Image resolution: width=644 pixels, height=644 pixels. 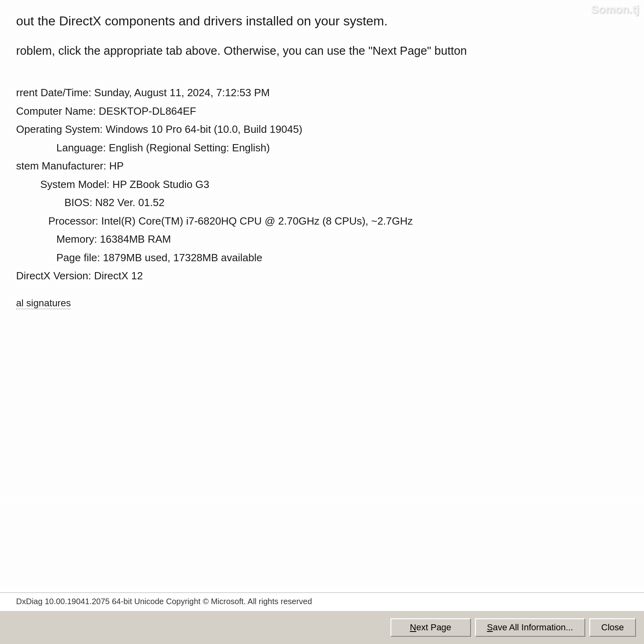 I want to click on processor-row: Processor: Intel(R) Core(TM) i7-6820HQ C…, so click(x=322, y=221).